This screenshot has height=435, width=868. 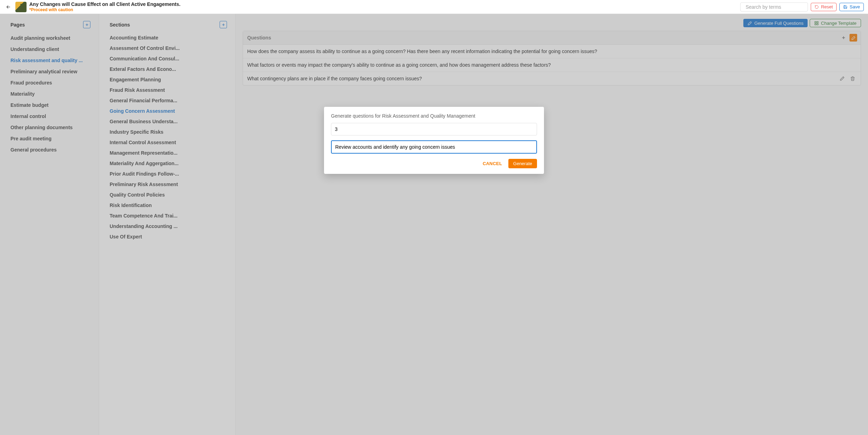 What do you see at coordinates (105, 10) in the screenshot?
I see `header-subtitle: *Proceed with caution` at bounding box center [105, 10].